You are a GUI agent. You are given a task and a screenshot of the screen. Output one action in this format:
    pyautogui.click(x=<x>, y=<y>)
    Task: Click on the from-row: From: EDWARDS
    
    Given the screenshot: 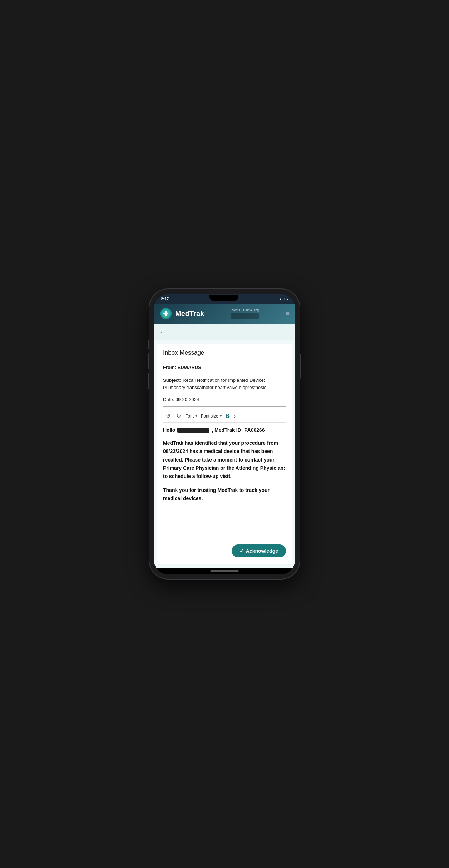 What is the action you would take?
    pyautogui.click(x=224, y=368)
    